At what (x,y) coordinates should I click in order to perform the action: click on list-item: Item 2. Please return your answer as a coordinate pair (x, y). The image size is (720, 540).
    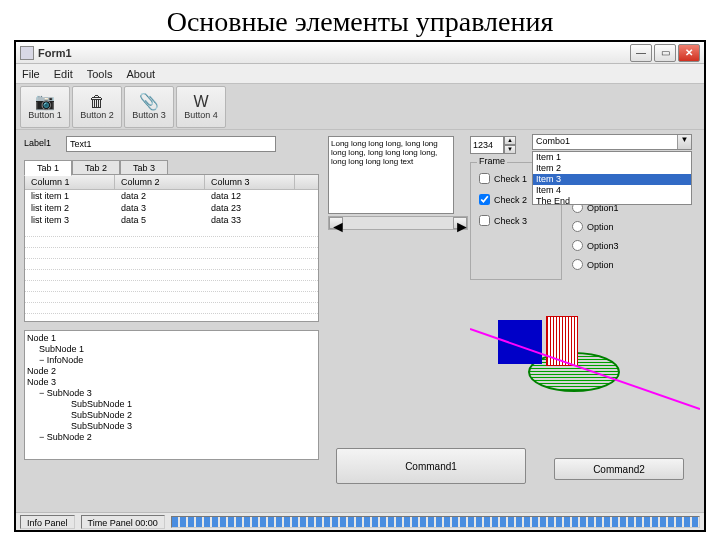
    Looking at the image, I should click on (612, 168).